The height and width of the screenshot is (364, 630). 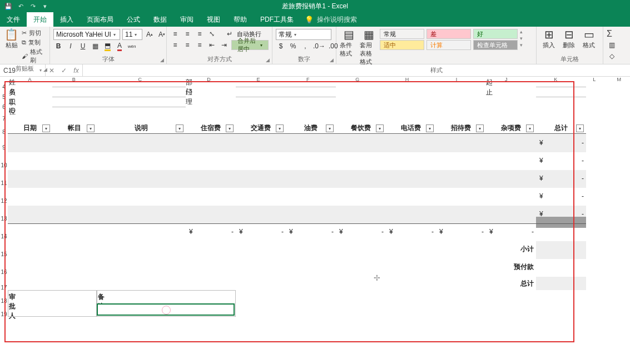 What do you see at coordinates (45, 6) in the screenshot?
I see `qat-more-icon: ▾` at bounding box center [45, 6].